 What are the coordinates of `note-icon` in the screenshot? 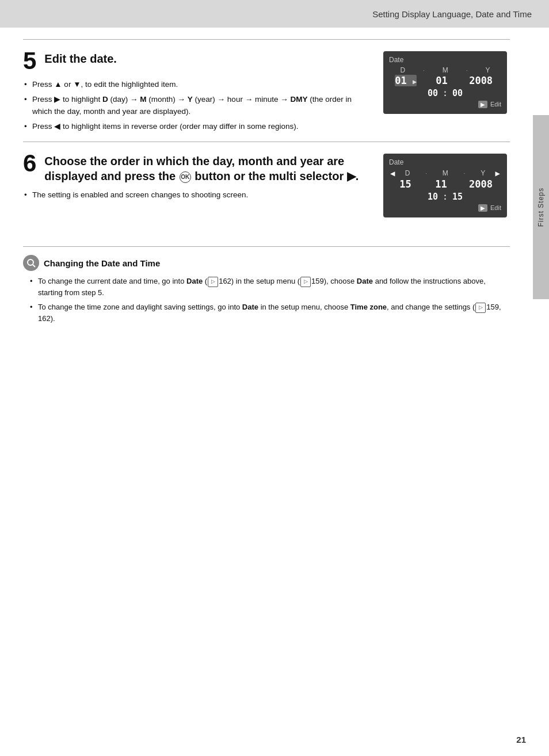 It's located at (31, 263).